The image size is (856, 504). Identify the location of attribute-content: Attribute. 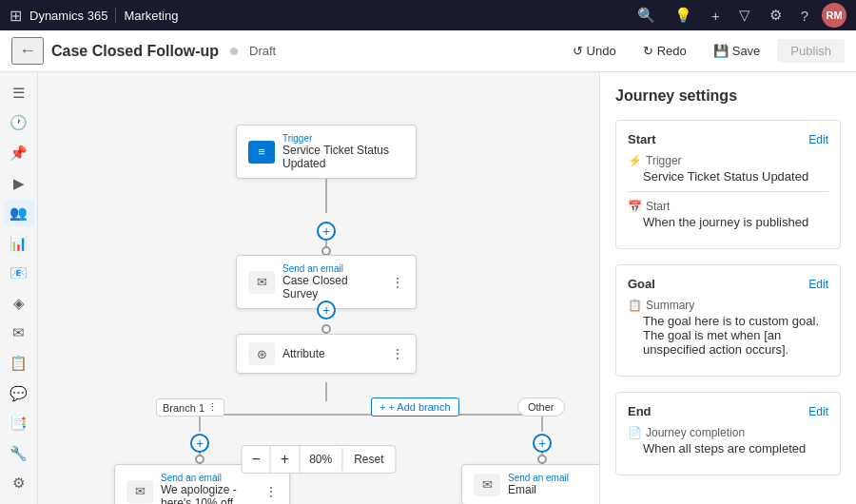
(333, 354).